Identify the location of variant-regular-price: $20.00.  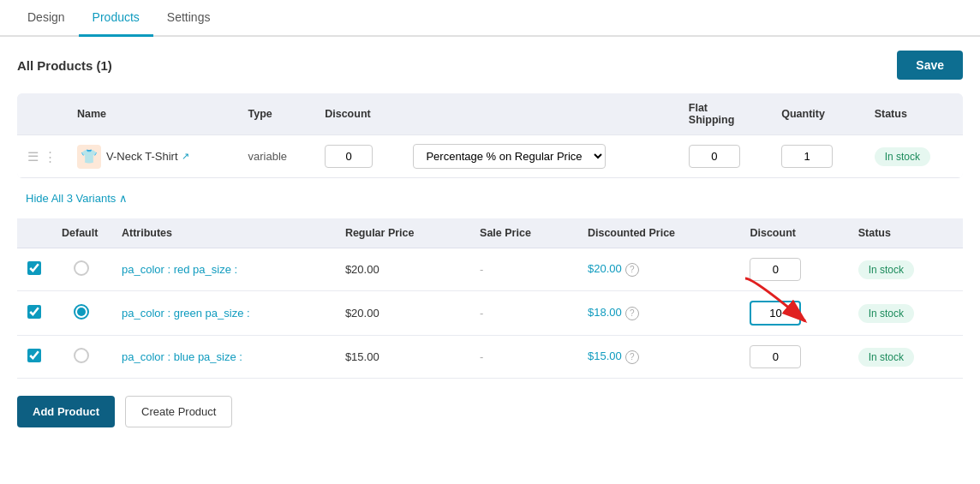
(362, 314).